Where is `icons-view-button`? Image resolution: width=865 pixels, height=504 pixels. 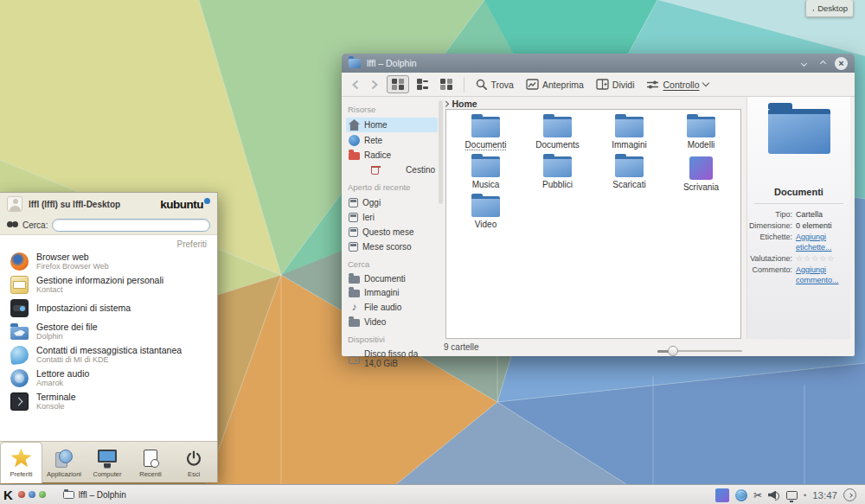 icons-view-button is located at coordinates (398, 85).